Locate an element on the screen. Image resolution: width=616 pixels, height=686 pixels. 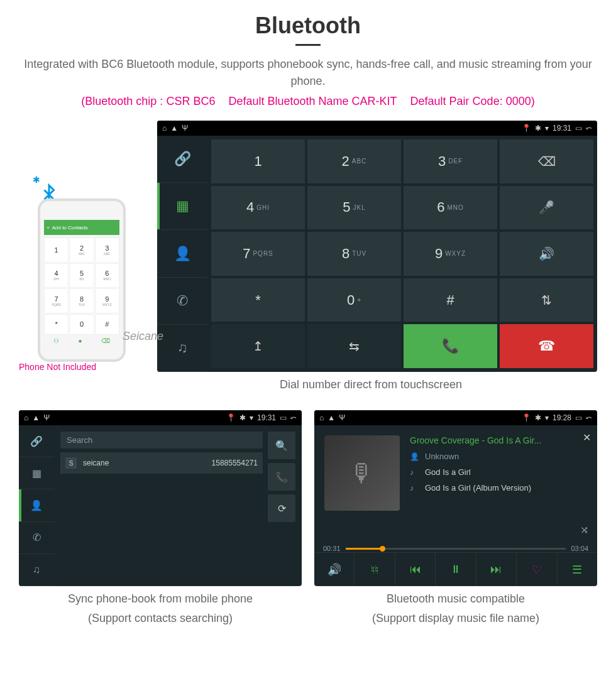
phonebook-caption-2: (Support contacts searching) is located at coordinates (160, 618).